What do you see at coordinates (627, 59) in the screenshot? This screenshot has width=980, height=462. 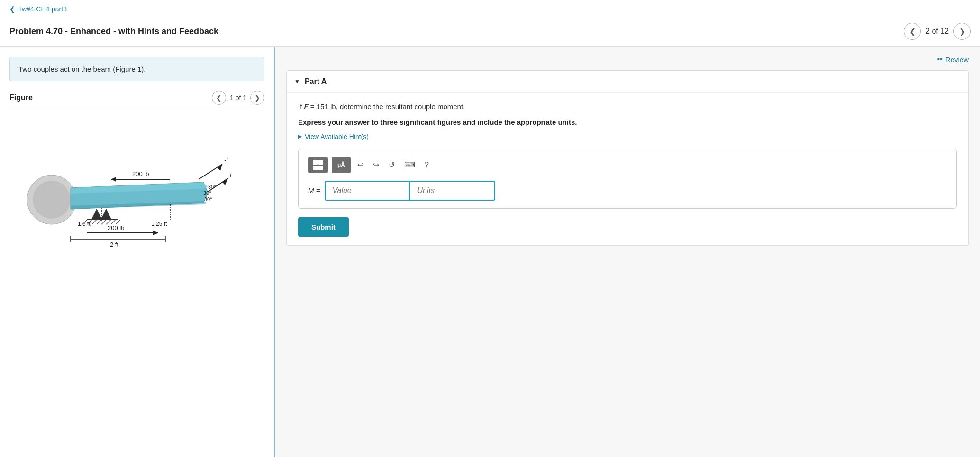 I see `review-link-container: ▪▪ Review` at bounding box center [627, 59].